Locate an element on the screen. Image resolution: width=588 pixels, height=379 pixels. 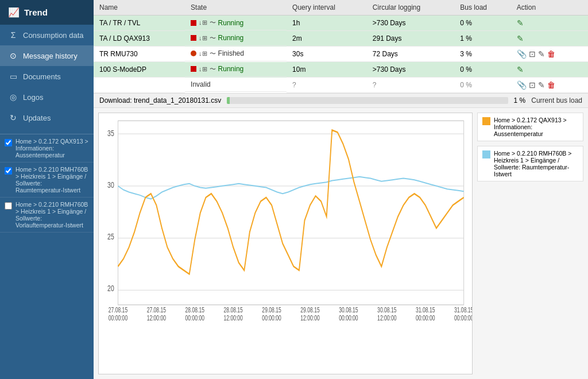
download-label: Download: trend_data_1_20180131.csv is located at coordinates (160, 100).